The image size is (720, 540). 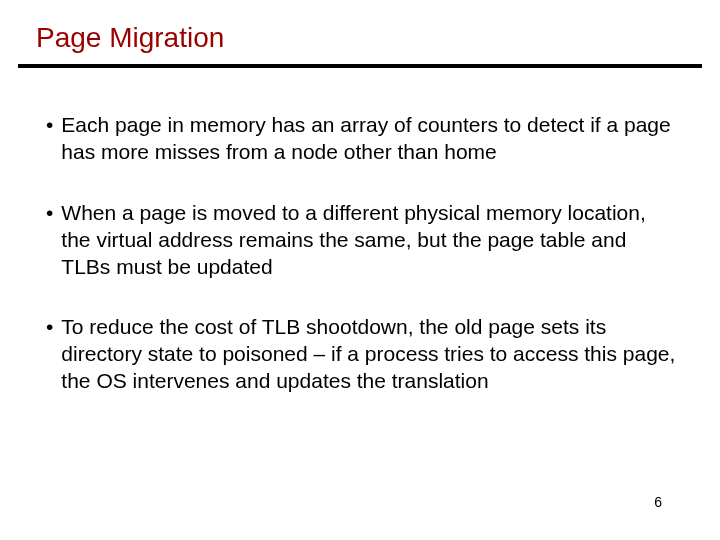 What do you see at coordinates (368, 240) in the screenshot?
I see `bullet-text: When a page is moved to a different phys…` at bounding box center [368, 240].